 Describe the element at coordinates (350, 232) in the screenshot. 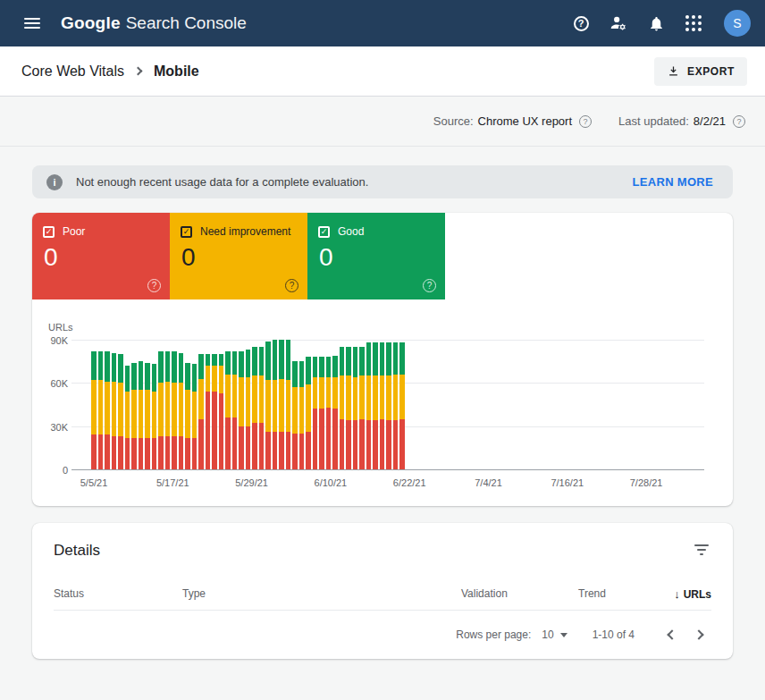

I see `status-label: Good` at that location.